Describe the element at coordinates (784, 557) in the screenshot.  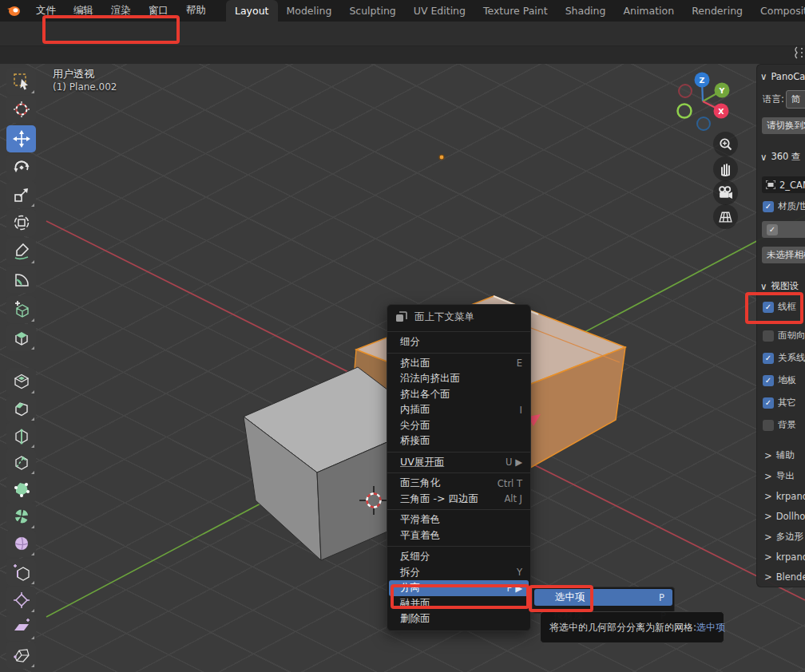
I see `section-krpano-2: >krpano` at that location.